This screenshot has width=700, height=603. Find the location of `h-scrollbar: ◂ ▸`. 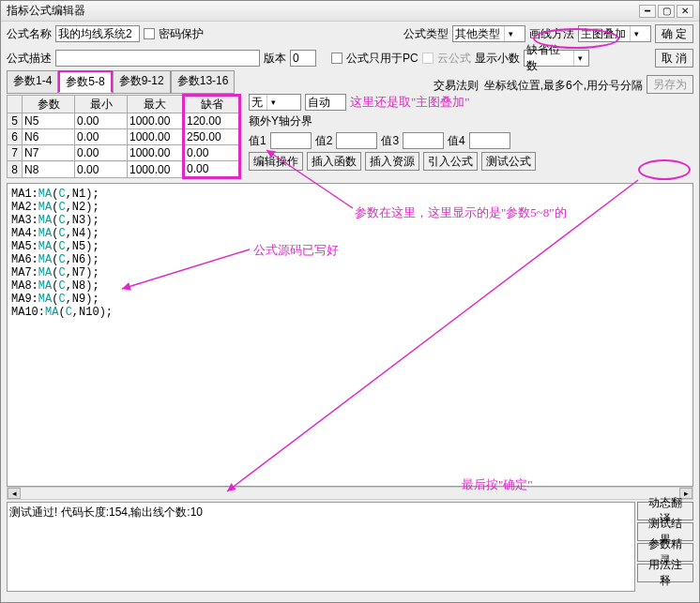

h-scrollbar: ◂ ▸ is located at coordinates (350, 493).